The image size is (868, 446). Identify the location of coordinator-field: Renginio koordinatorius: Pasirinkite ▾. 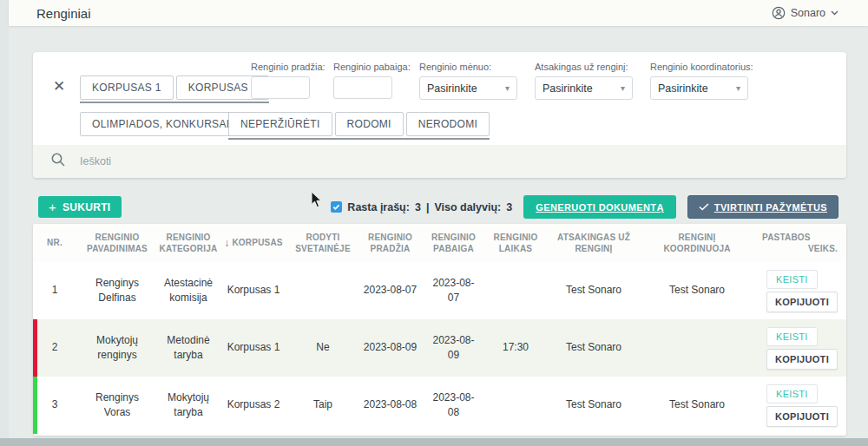
(701, 81).